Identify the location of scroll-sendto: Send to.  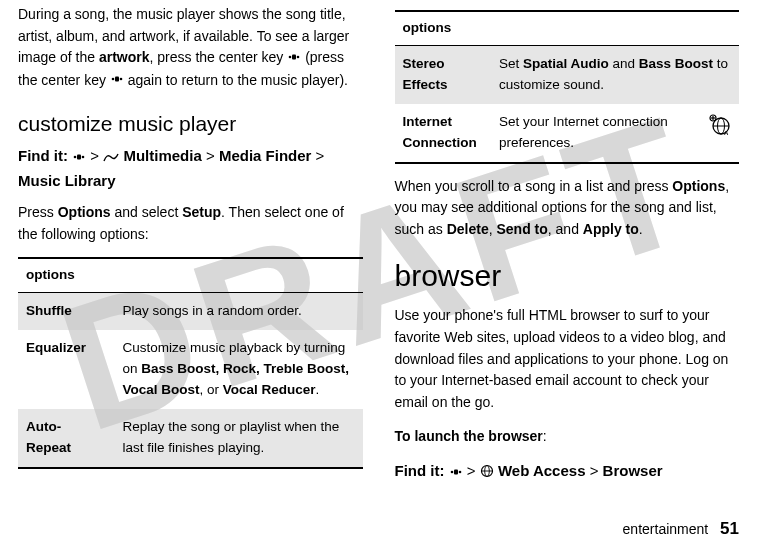
(522, 229).